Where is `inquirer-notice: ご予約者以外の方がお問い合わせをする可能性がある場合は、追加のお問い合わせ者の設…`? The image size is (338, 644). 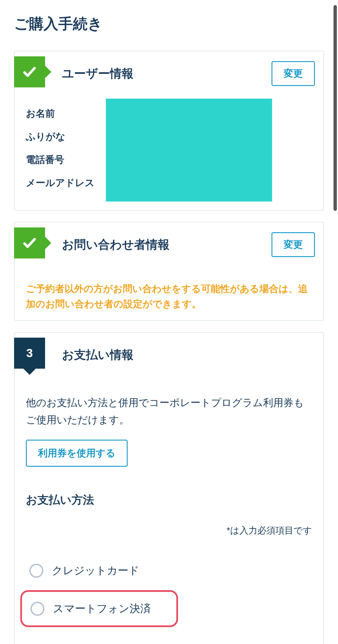 inquirer-notice: ご予約者以外の方がお問い合わせをする可能性がある場合は、追加のお問い合わせ者の設… is located at coordinates (169, 289).